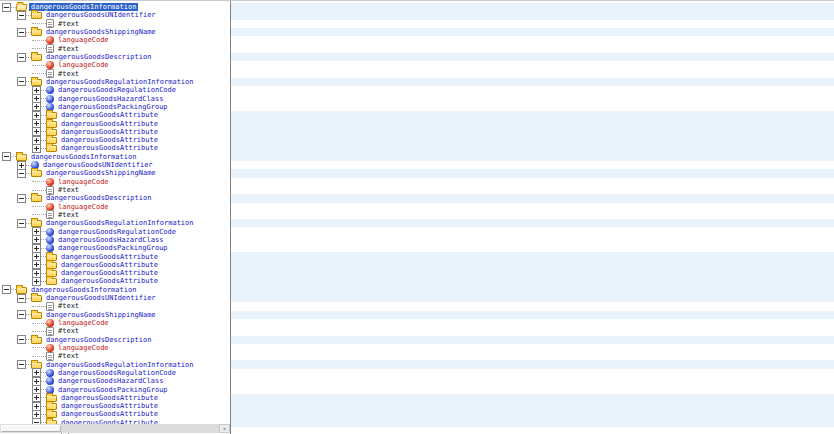 Image resolution: width=834 pixels, height=434 pixels. I want to click on value-row: PAINT RELATED MATERIAL, so click(532, 331).